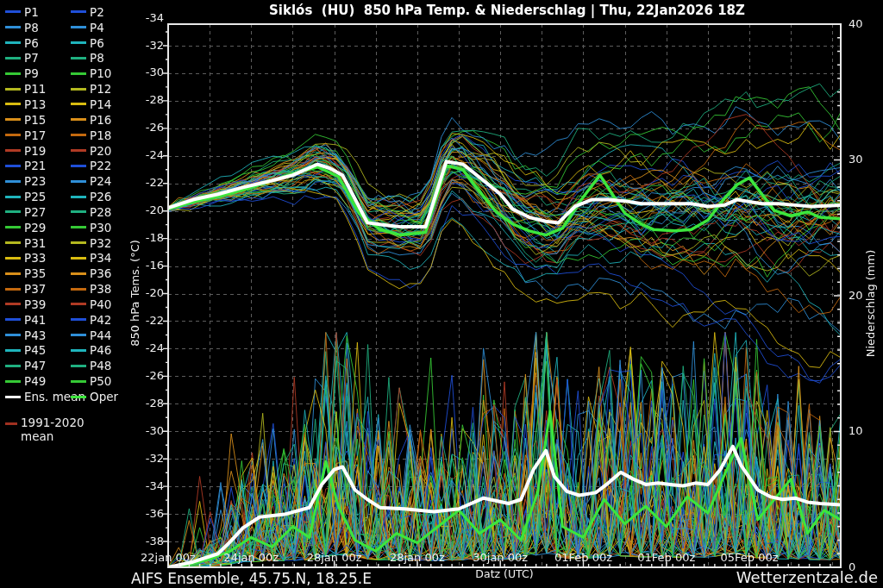 This screenshot has height=588, width=883. I want to click on legend-item-p12: P12, so click(99, 89).